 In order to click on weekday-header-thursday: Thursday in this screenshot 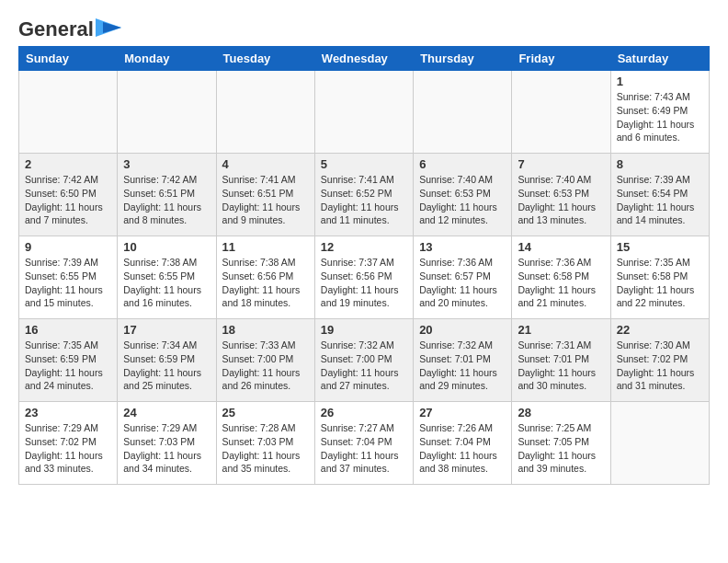, I will do `click(463, 59)`.